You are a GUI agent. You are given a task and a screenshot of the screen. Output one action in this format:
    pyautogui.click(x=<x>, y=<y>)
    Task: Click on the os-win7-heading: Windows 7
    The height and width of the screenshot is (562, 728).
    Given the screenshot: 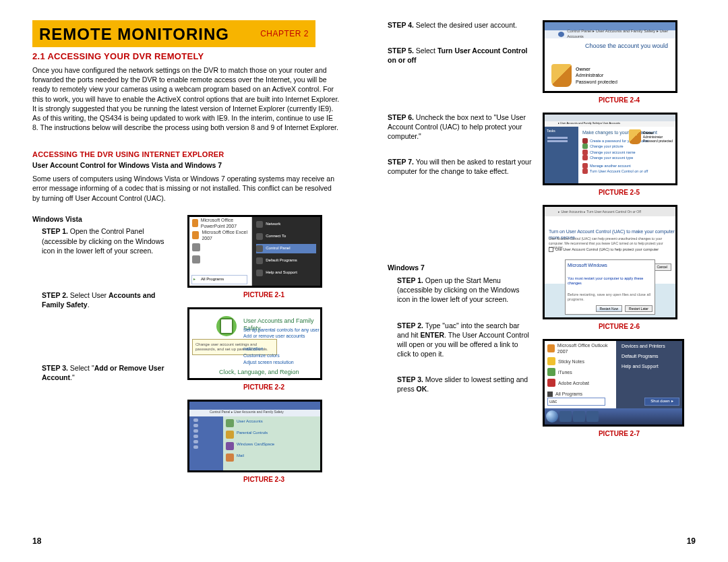 What is the action you would take?
    pyautogui.click(x=460, y=268)
    